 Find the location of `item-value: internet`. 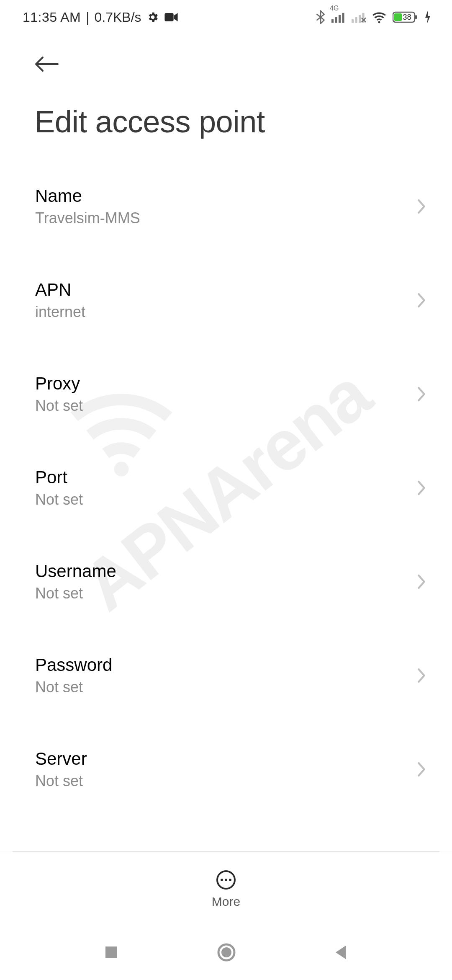

item-value: internet is located at coordinates (221, 312).